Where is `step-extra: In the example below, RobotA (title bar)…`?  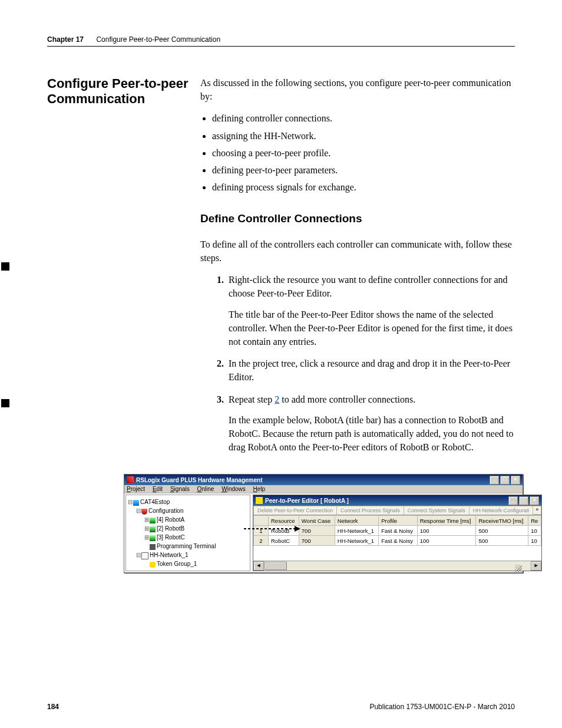
step-extra: In the example below, RobotA (title bar)… is located at coordinates (372, 434).